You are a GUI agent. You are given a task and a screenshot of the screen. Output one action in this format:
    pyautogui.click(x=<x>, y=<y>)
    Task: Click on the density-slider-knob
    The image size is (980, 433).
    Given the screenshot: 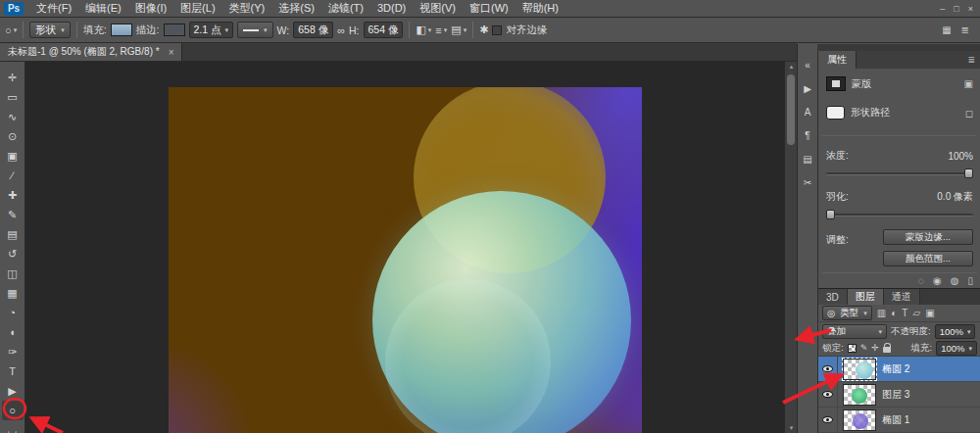 What is the action you would take?
    pyautogui.click(x=968, y=173)
    